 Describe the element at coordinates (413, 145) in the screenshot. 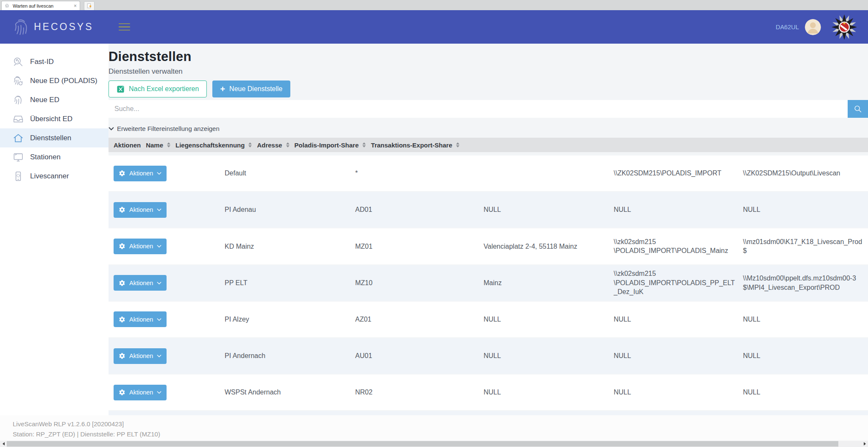

I see `column-header: Transaktions-Export-Share` at that location.